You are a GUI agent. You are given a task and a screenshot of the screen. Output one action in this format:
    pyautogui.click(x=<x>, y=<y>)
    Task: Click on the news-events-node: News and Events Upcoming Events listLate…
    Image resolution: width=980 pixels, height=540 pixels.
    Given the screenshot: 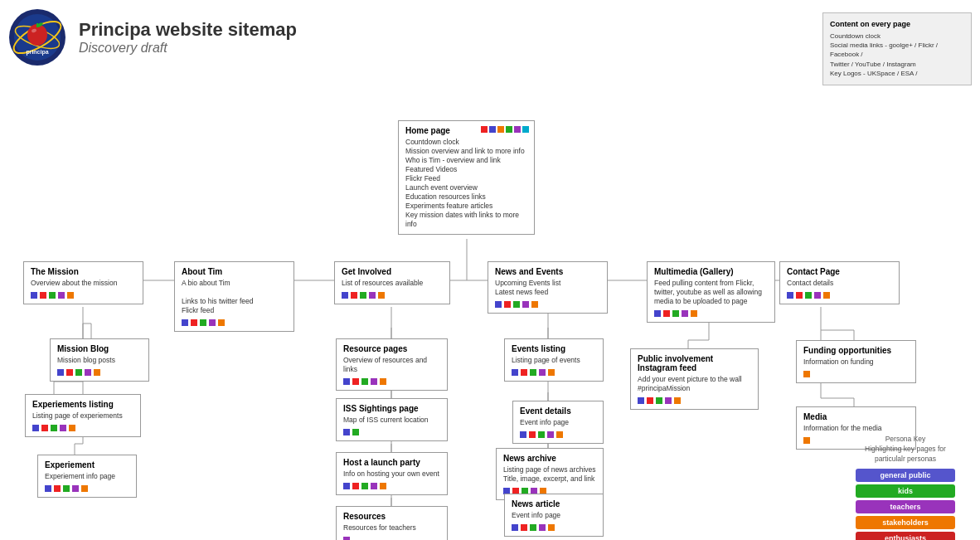 What is the action you would take?
    pyautogui.click(x=547, y=287)
    